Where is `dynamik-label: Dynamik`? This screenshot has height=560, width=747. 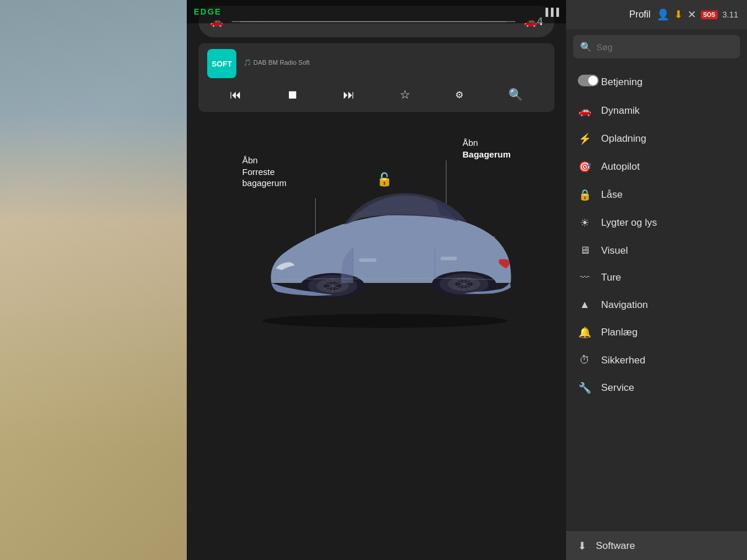
dynamik-label: Dynamik is located at coordinates (620, 111).